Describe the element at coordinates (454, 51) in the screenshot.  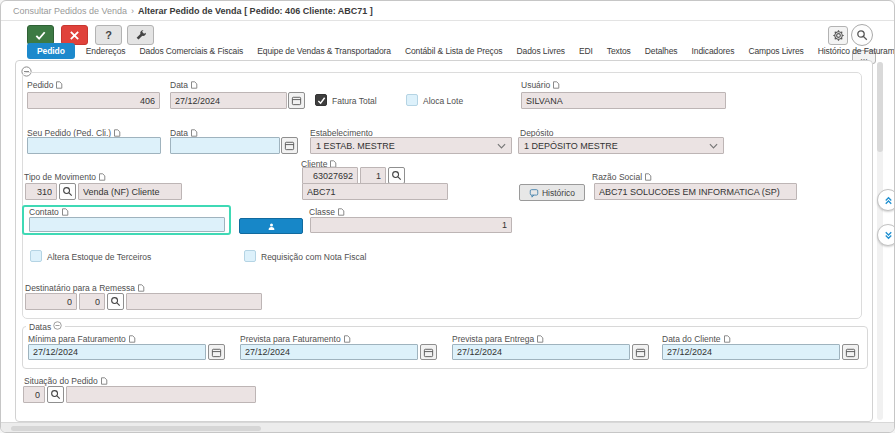
I see `tab-contabil-lista-precos: Contábil & Lista de Preços` at that location.